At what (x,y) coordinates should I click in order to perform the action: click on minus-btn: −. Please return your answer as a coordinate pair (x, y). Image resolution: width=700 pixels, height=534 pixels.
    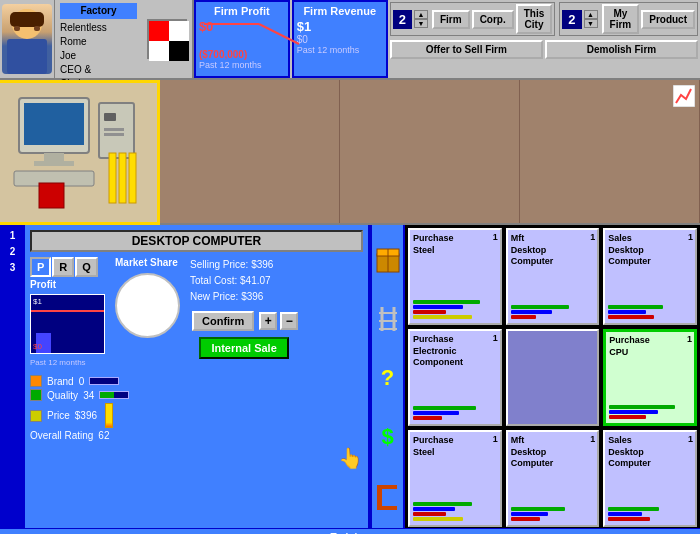
    Looking at the image, I should click on (289, 321).